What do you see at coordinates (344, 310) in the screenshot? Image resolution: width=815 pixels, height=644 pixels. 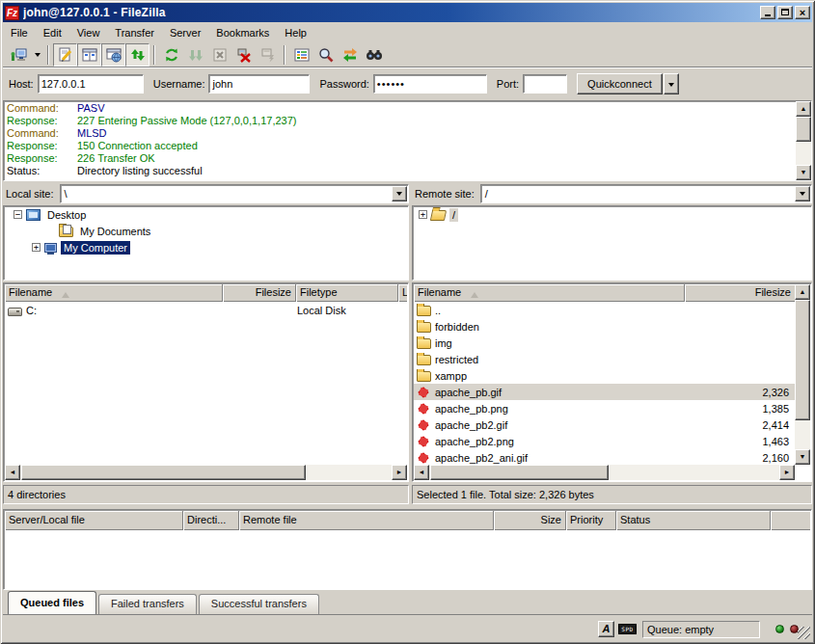 I see `file-type: Local Disk` at bounding box center [344, 310].